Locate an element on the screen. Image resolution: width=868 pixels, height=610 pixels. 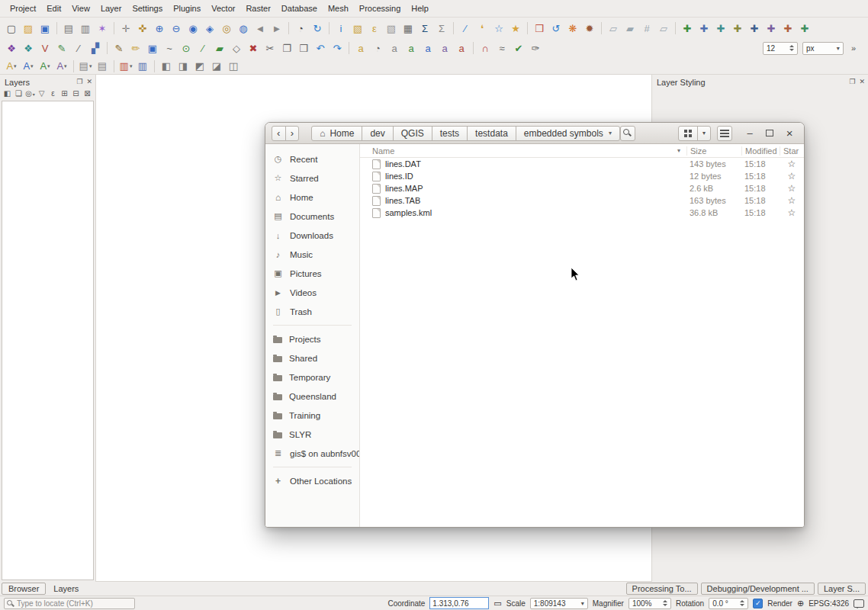
rotation-spinbox: 0.0 ° is located at coordinates (728, 604).